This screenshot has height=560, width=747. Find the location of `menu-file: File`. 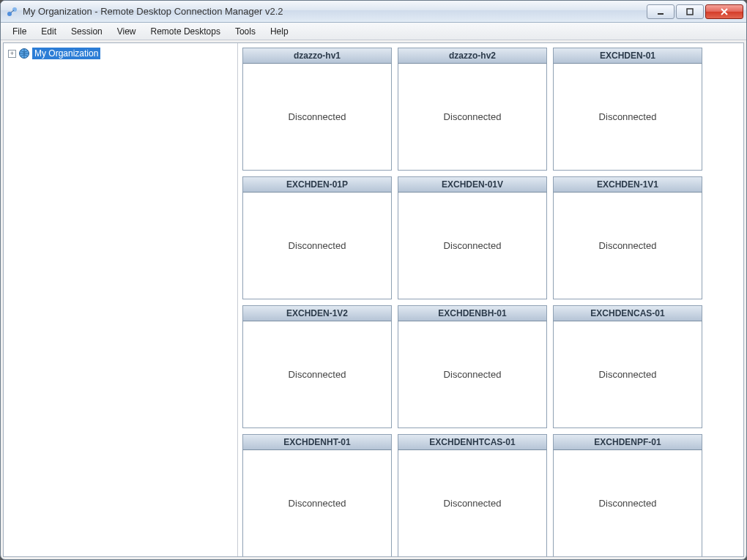

menu-file: File is located at coordinates (19, 31).